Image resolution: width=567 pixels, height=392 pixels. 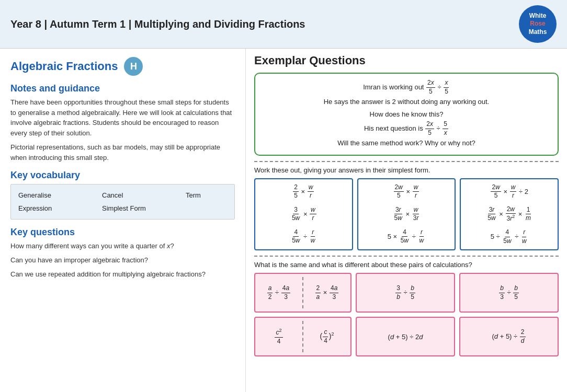 What do you see at coordinates (122, 202) in the screenshot?
I see `vocab-table: Generalise Cancel Term Expression Simple…` at bounding box center [122, 202].